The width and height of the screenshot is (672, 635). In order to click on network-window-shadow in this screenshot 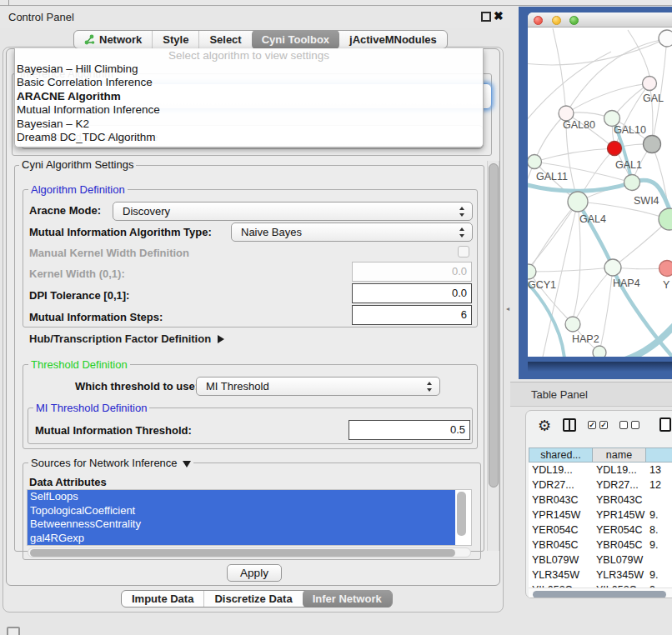, I will do `click(600, 367)`.